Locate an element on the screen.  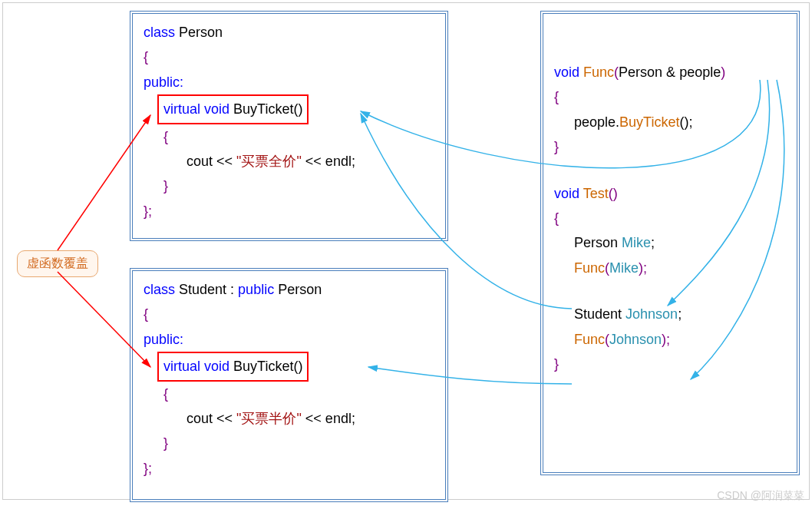
callout-override: 虚函数覆盖 is located at coordinates (58, 264).